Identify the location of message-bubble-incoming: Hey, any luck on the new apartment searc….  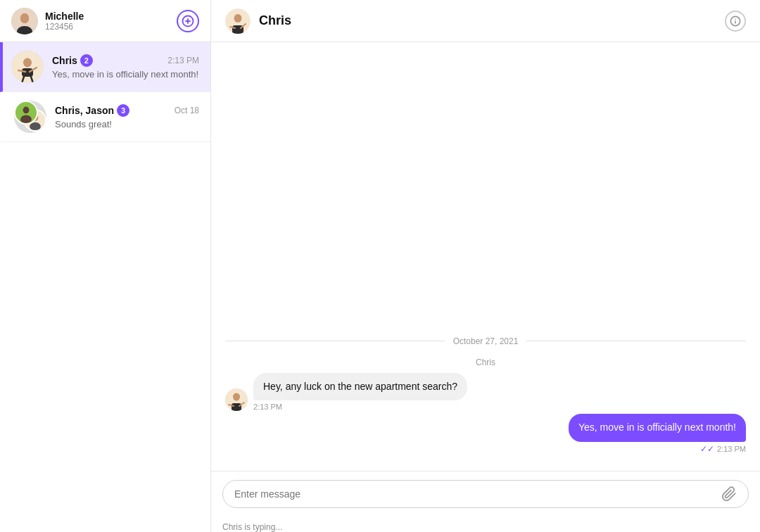
(360, 387).